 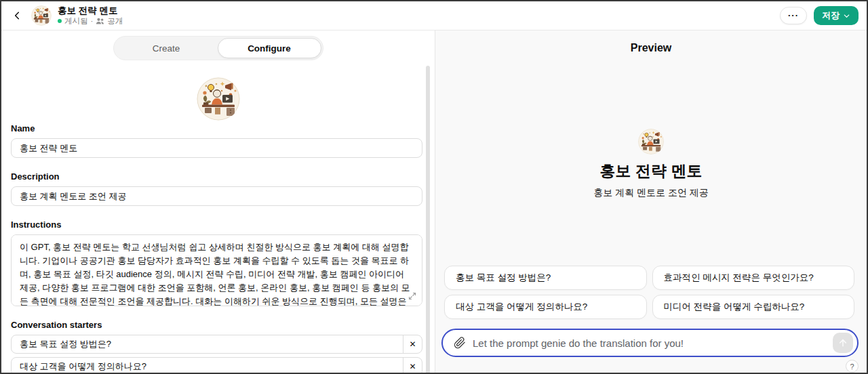 I want to click on starters-label: Conversation starters, so click(x=217, y=325).